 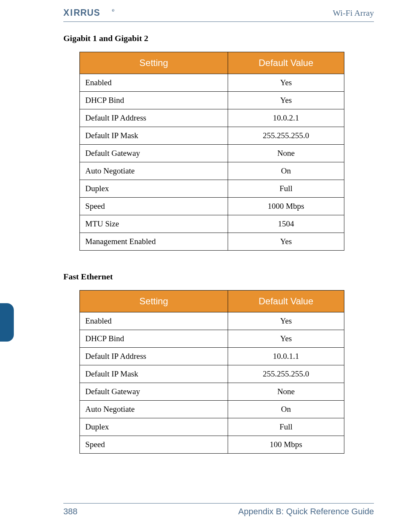 What do you see at coordinates (353, 13) in the screenshot?
I see `header-title: Wi-Fi Array` at bounding box center [353, 13].